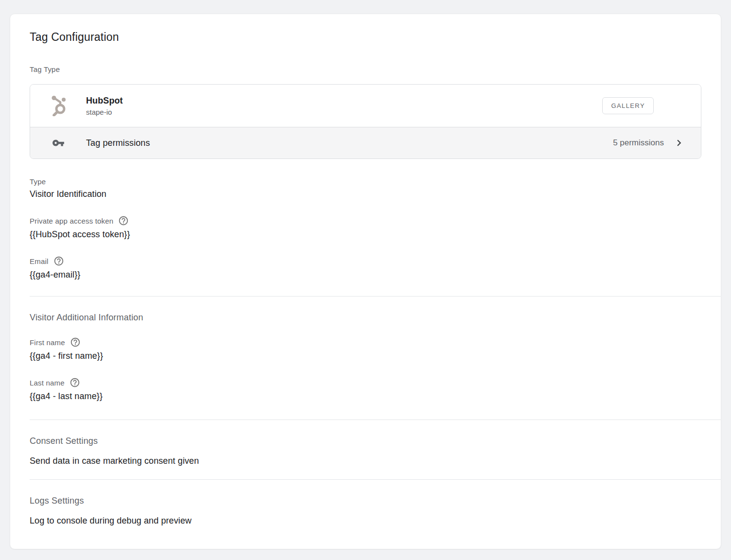 This screenshot has height=560, width=731. Describe the element at coordinates (366, 275) in the screenshot. I see `field-email-value: {{ga4-email}}` at that location.